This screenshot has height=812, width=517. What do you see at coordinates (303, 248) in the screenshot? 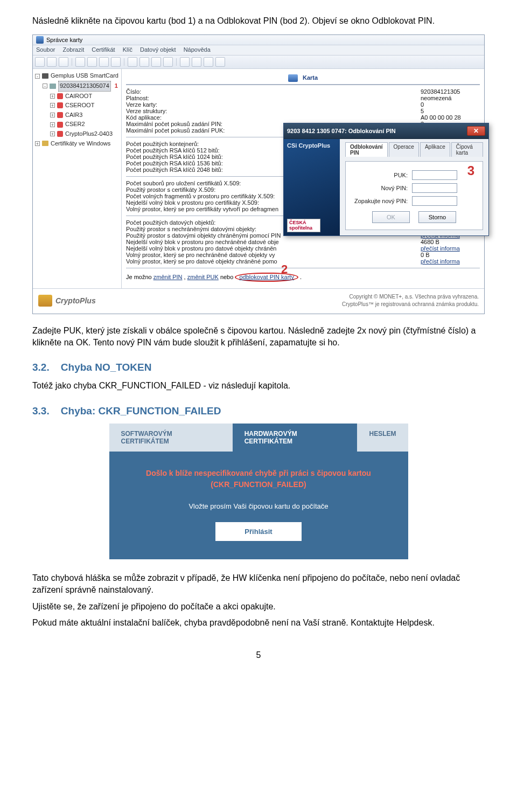
I see `info-row: Nejdelší volný blok v prostoru pro datov…` at bounding box center [303, 248].